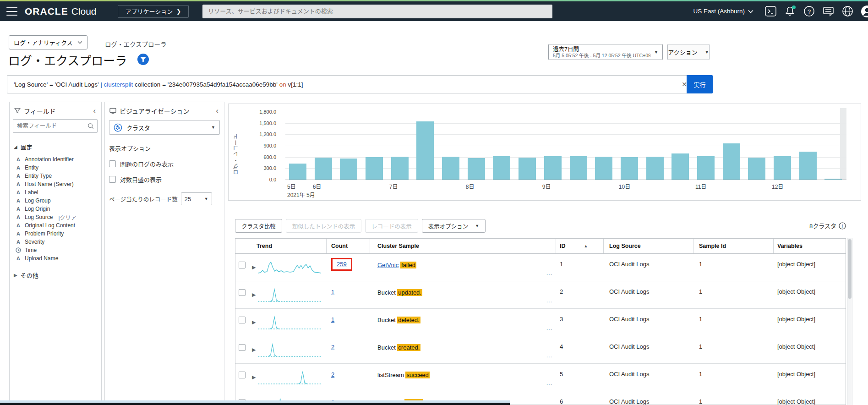 This screenshot has height=405, width=868. I want to click on time-range-label: 過去7日間, so click(602, 49).